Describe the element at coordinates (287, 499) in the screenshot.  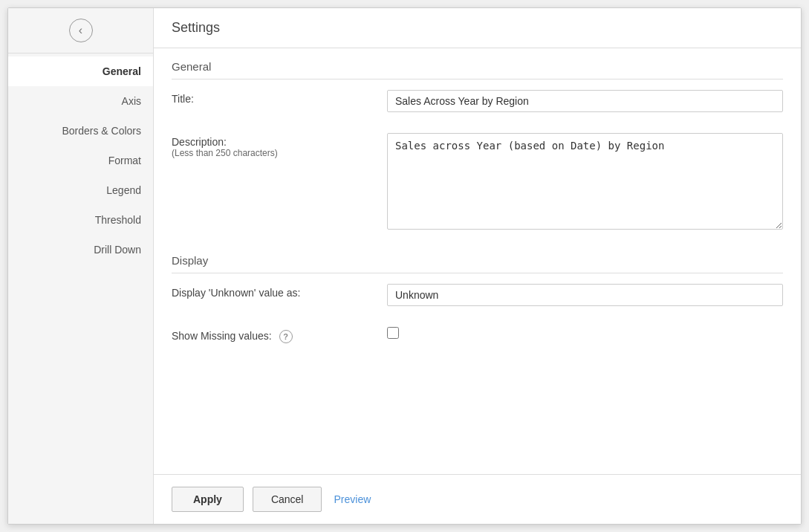
I see `cancel-button: Cancel` at that location.